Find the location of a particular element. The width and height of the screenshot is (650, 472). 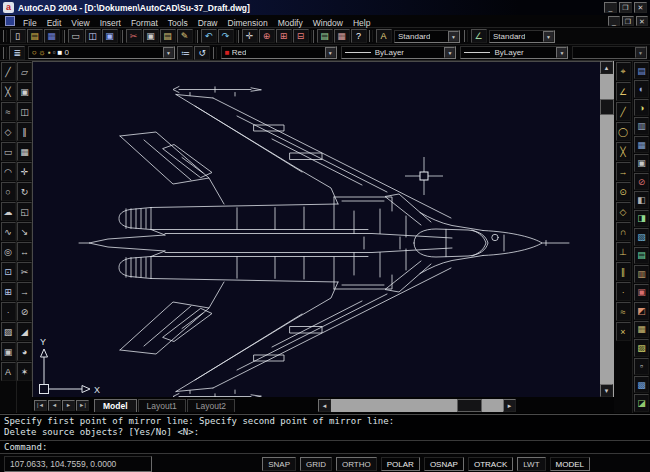

tool-icon-12: ▥ is located at coordinates (642, 274).